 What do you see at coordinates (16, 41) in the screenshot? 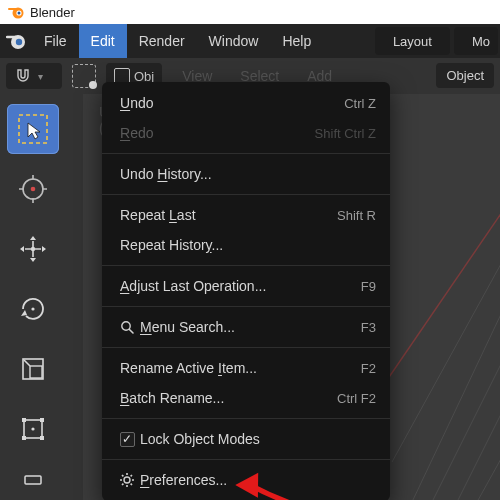
I see `app-logo-icon` at bounding box center [16, 41].